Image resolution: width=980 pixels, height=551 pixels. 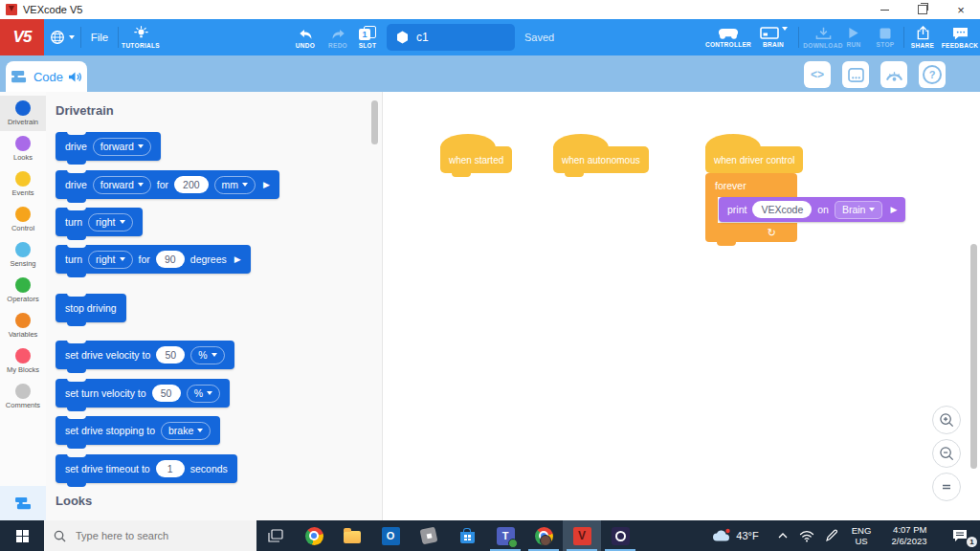 What do you see at coordinates (91, 308) in the screenshot?
I see `block-stop-driving: stop driving` at bounding box center [91, 308].